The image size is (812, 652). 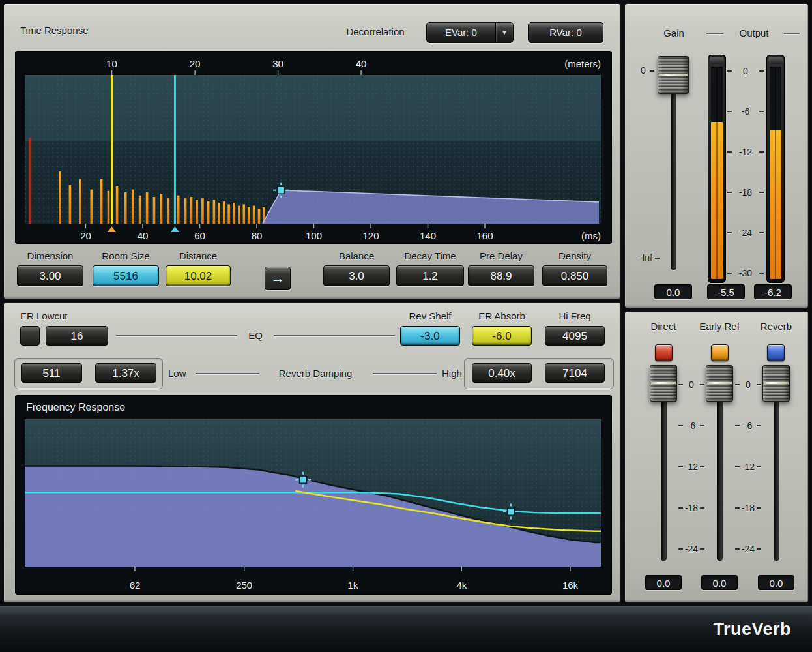 I want to click on pre-delay-value-display: 88.9, so click(x=501, y=276).